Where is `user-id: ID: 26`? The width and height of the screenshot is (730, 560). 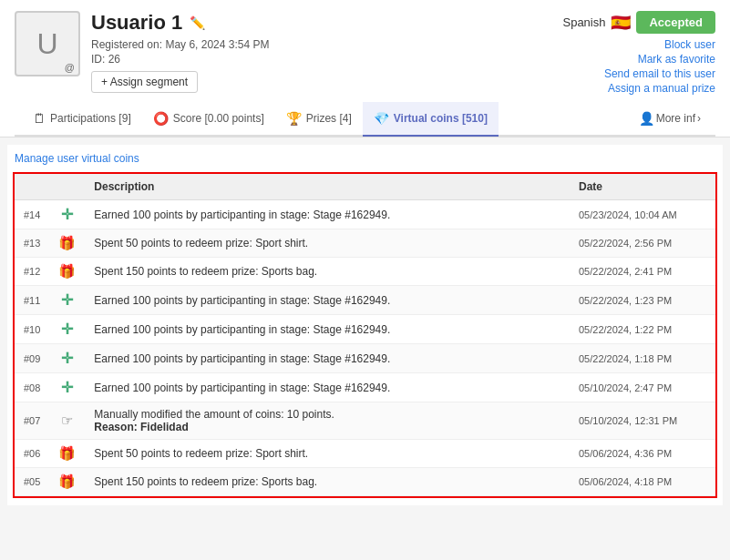 user-id: ID: 26 is located at coordinates (306, 59).